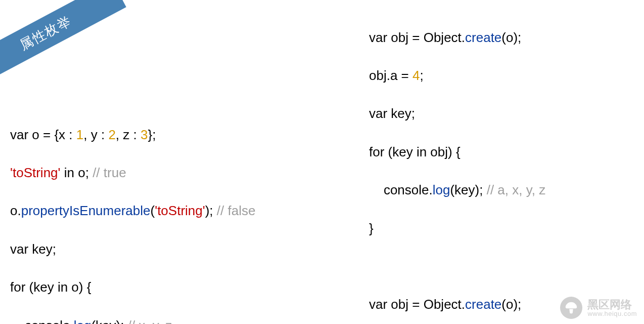  What do you see at coordinates (132, 135) in the screenshot?
I see `code-line: var o = {x : 1, y : 2, z : 3};` at bounding box center [132, 135].